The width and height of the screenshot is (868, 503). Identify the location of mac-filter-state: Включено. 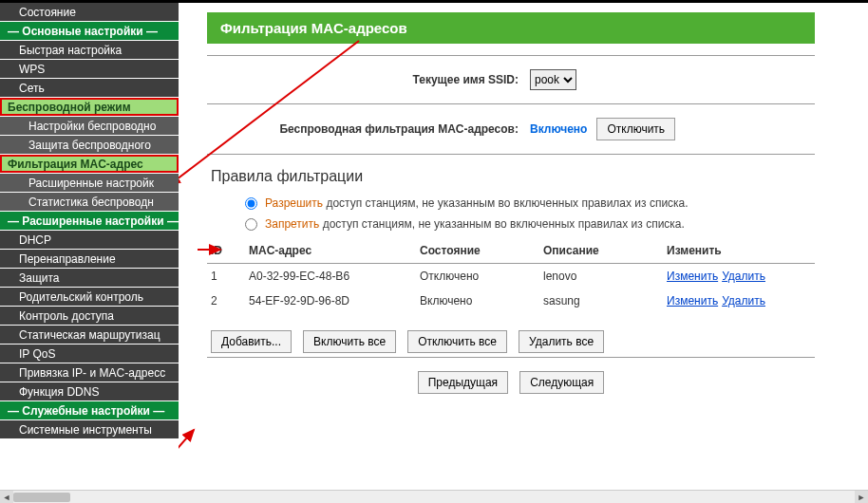
(558, 129).